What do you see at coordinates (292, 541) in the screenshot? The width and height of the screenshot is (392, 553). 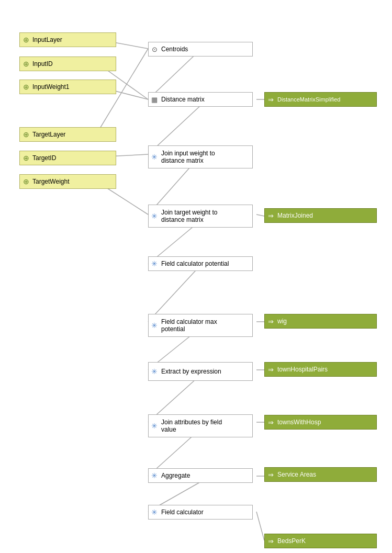 I see `output-bpk-label: BedsPerK` at bounding box center [292, 541].